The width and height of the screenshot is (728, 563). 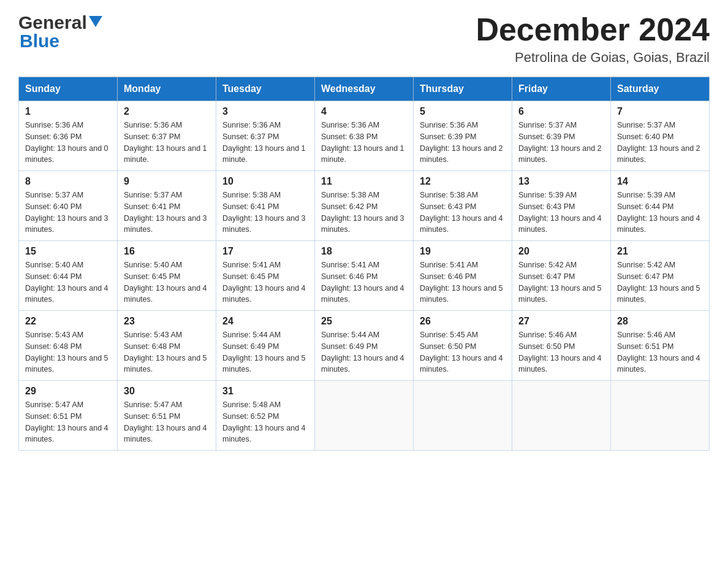 What do you see at coordinates (265, 422) in the screenshot?
I see `day-info: Sunrise: 5:48 AMSunset: 6:52 PMDaylight:…` at bounding box center [265, 422].